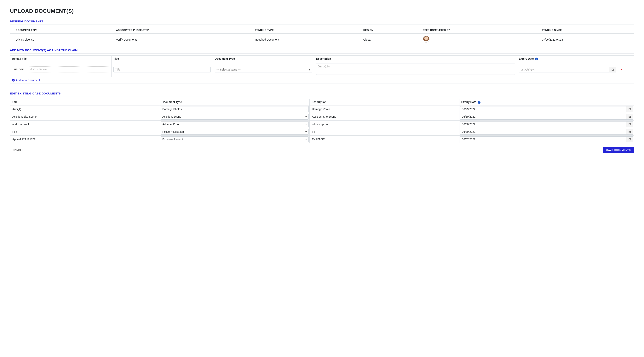 Image resolution: width=644 pixels, height=357 pixels. Describe the element at coordinates (526, 59) in the screenshot. I see `addnew-expiry-label: Expiry Date` at that location.